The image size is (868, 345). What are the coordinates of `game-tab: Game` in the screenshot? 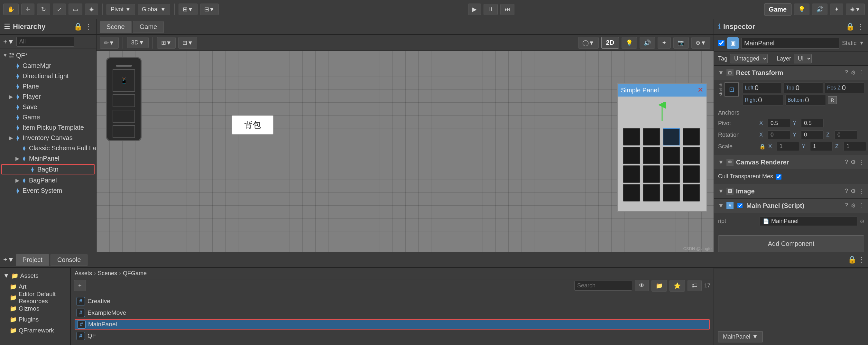 It's located at (148, 27).